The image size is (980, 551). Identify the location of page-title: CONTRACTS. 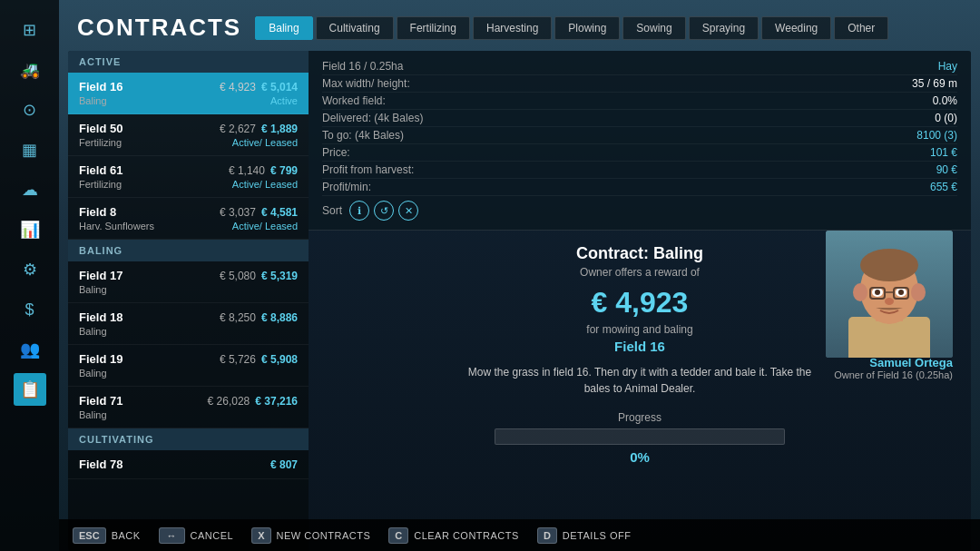
(160, 27).